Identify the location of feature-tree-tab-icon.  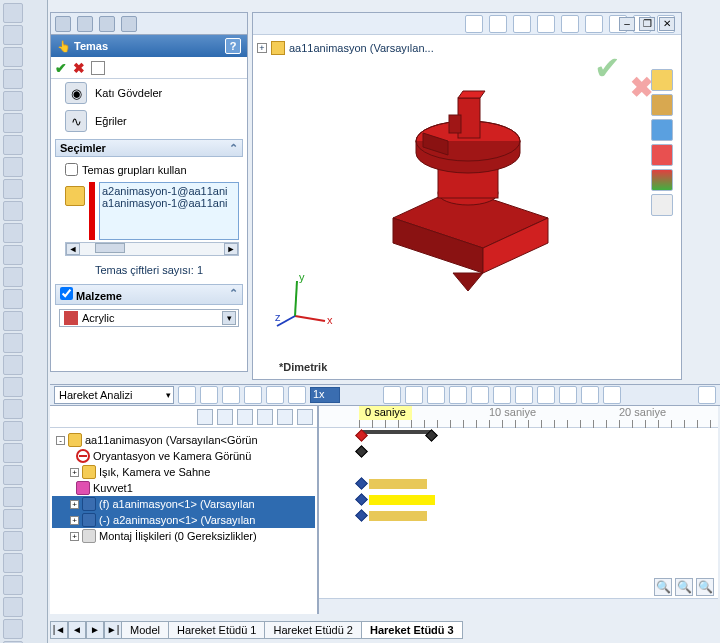
(63, 24).